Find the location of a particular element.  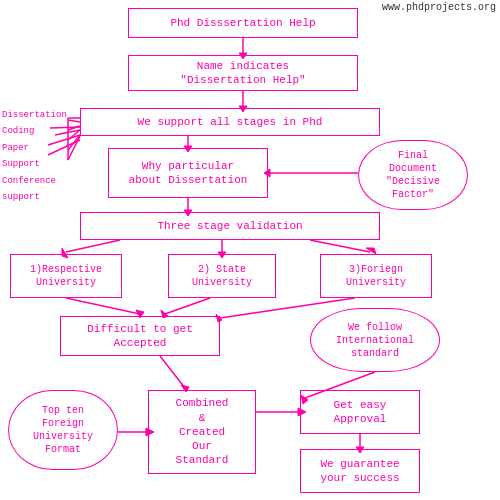

get-easy-box: Get easy Approval is located at coordinates (360, 412).